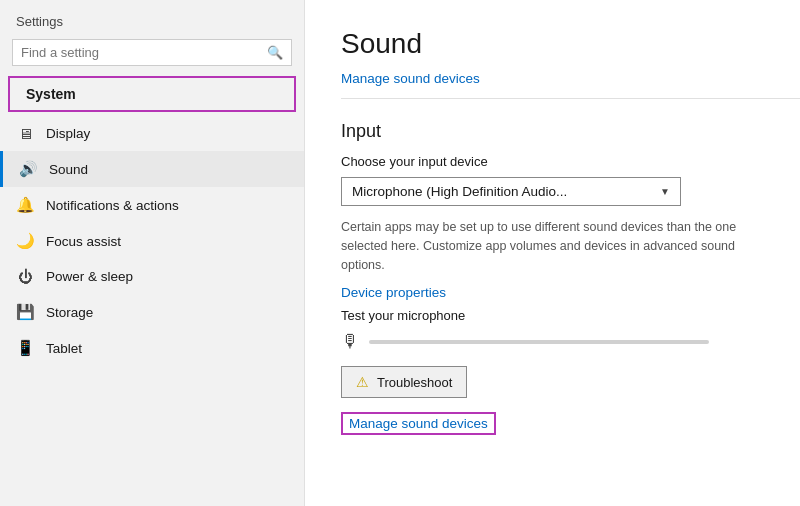 The height and width of the screenshot is (506, 800). What do you see at coordinates (152, 169) in the screenshot?
I see `sidebar-item-sound: 🔊 Sound` at bounding box center [152, 169].